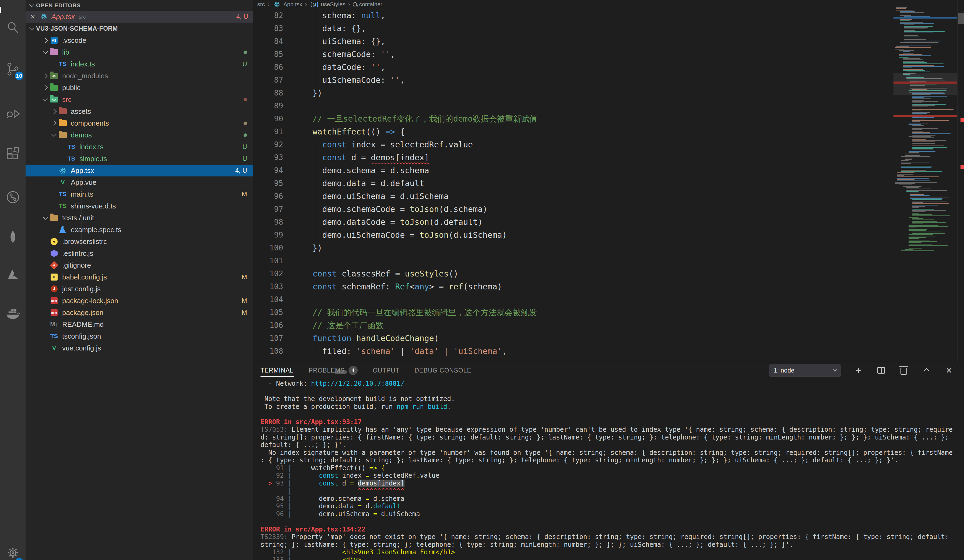 Image resolution: width=964 pixels, height=560 pixels. What do you see at coordinates (139, 88) in the screenshot?
I see `tree-item-public: public` at bounding box center [139, 88].